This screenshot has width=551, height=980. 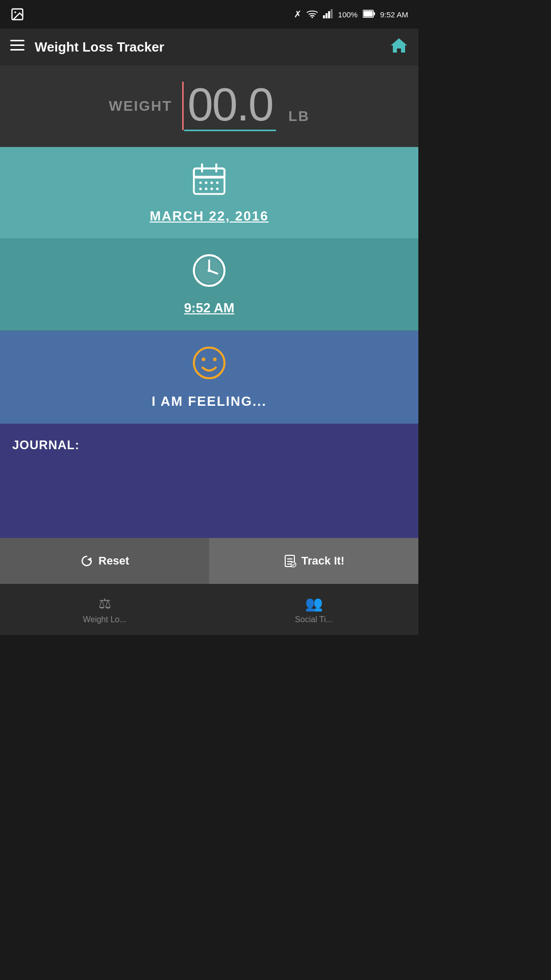 I want to click on status-bar: ✗ 100% 9:52, so click(x=209, y=14).